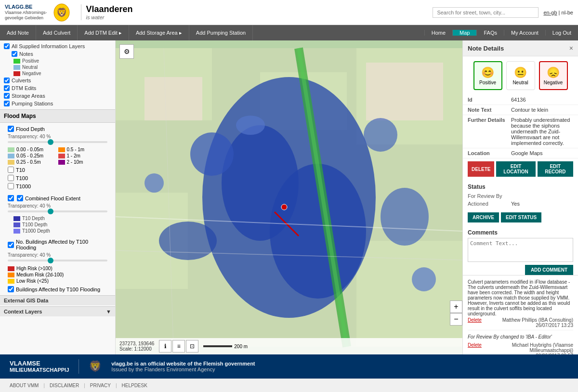 Image resolution: width=578 pixels, height=392 pixels. Describe the element at coordinates (542, 131) in the screenshot. I see `further-details-value: Probably underestimated because the siph…` at that location.